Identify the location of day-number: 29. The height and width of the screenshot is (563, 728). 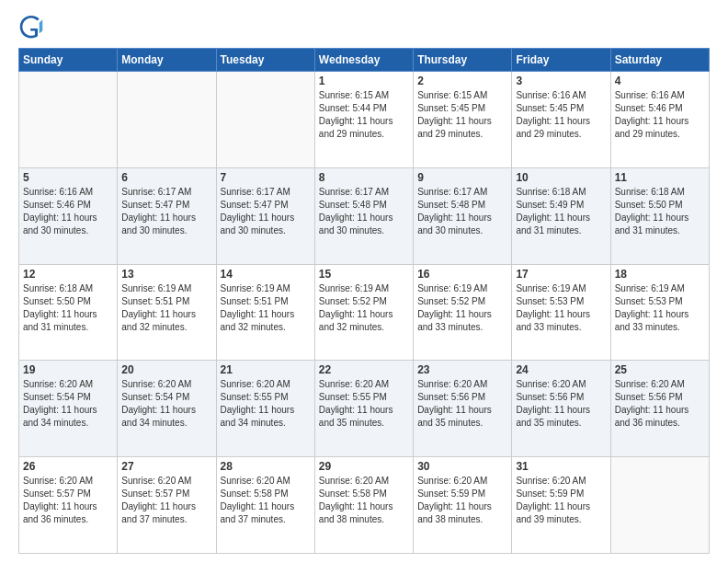
(364, 466).